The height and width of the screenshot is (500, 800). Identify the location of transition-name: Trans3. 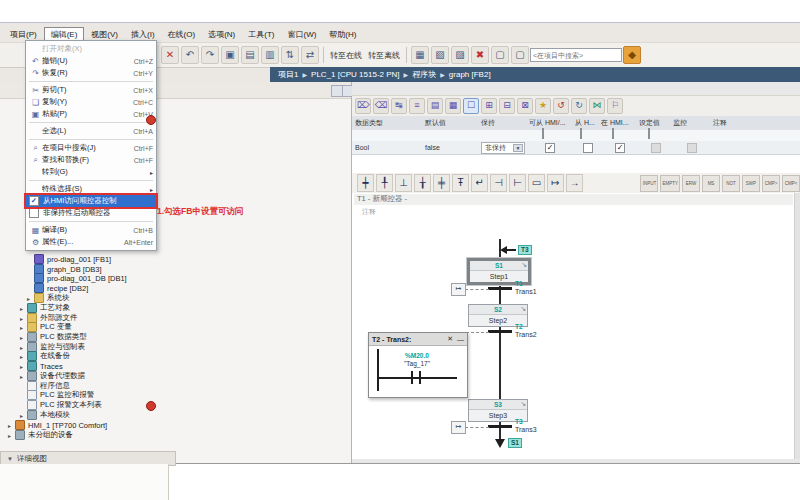
(526, 430).